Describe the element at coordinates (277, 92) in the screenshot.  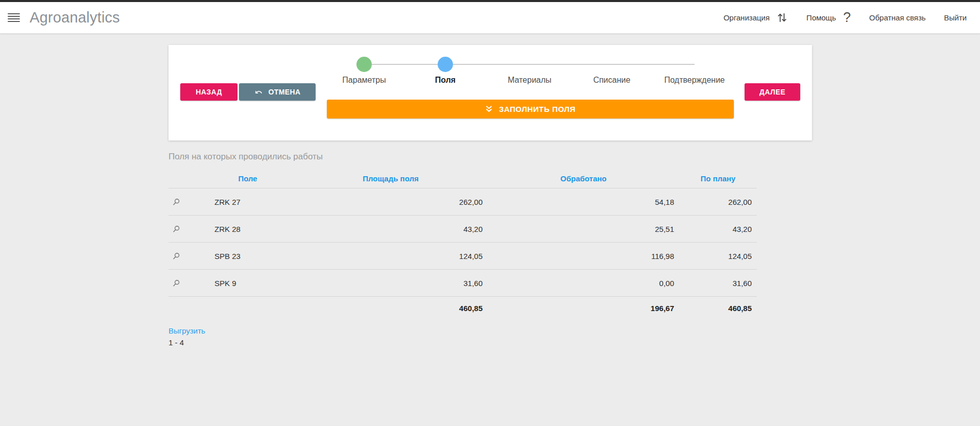
I see `cancel-button: ОТМЕНА` at that location.